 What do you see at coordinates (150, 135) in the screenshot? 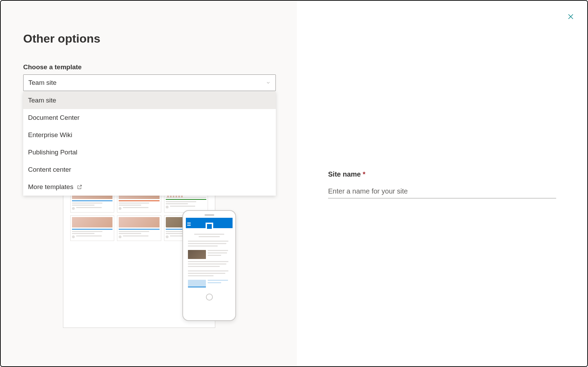
I see `template-option-enterprise-wiki: Enterprise Wiki` at bounding box center [150, 135].